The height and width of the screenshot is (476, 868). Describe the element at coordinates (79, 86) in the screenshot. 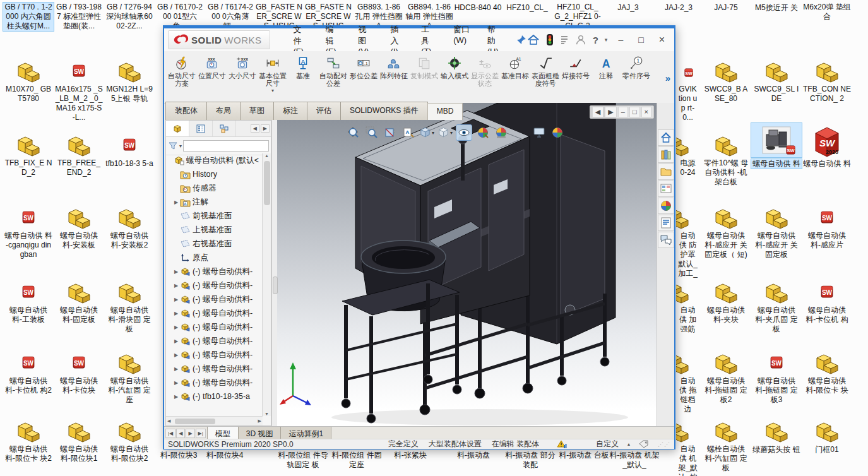

I see `desktop-icon: SWMA16x175 _S_LB_M_2 _0_MA16 x175-S-L...` at that location.